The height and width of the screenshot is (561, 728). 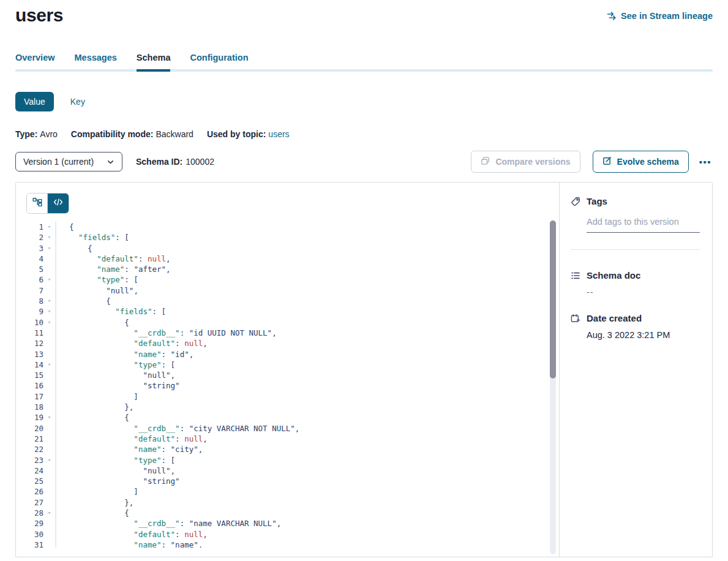 What do you see at coordinates (597, 201) in the screenshot?
I see `tags-title: Tags` at bounding box center [597, 201].